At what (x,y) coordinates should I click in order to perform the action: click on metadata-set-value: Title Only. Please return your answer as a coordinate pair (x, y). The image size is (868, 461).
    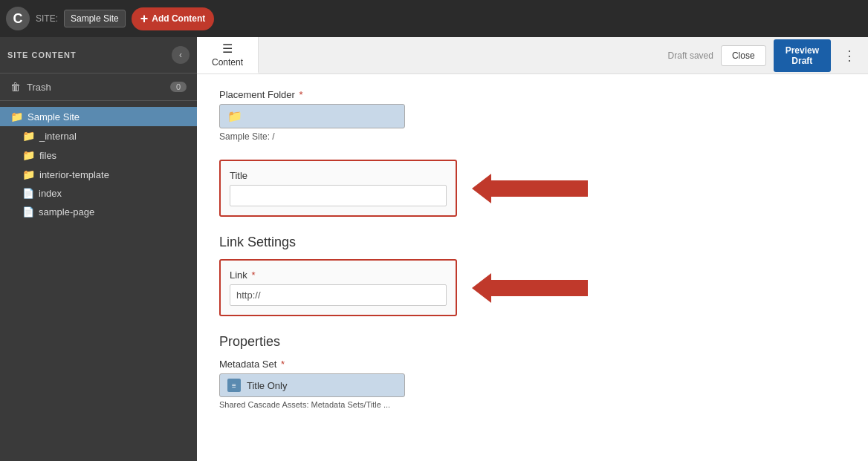
    Looking at the image, I should click on (267, 386).